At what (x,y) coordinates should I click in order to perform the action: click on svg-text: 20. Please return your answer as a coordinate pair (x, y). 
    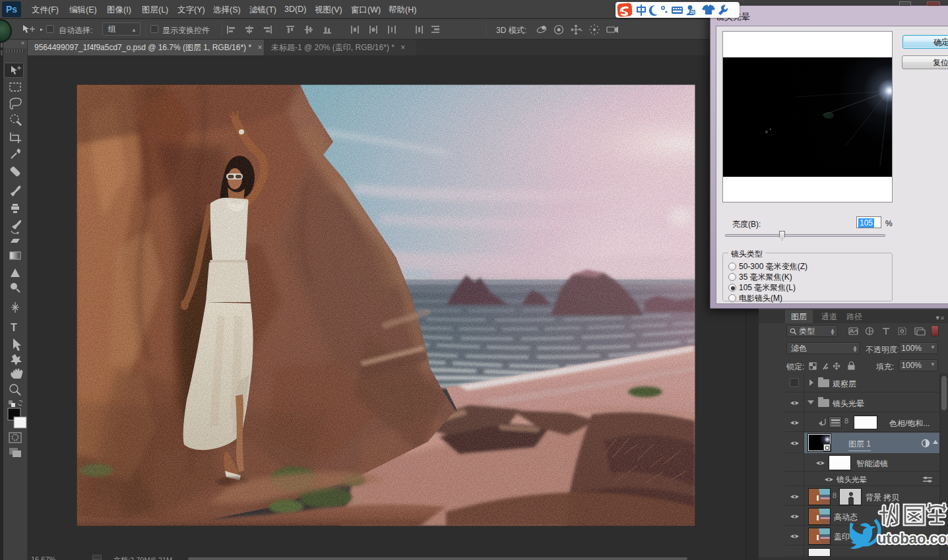
    Looking at the image, I should click on (693, 12).